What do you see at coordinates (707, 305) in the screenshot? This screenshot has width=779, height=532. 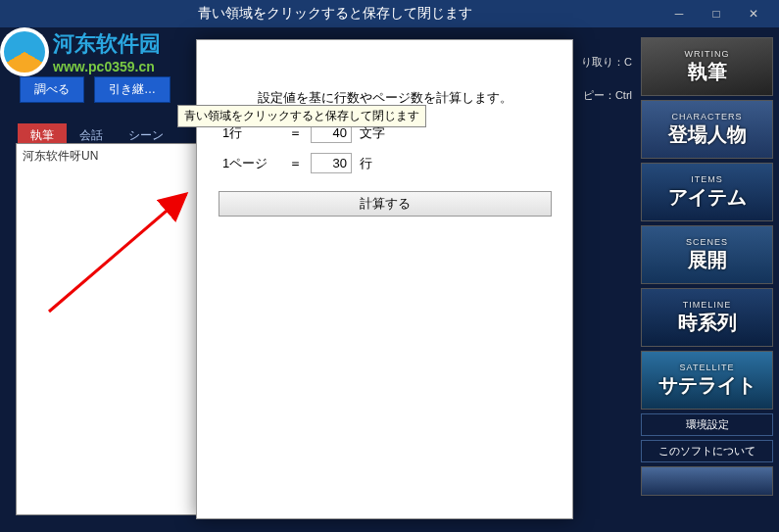 I see `nav-eng-label: TIMELINE` at bounding box center [707, 305].